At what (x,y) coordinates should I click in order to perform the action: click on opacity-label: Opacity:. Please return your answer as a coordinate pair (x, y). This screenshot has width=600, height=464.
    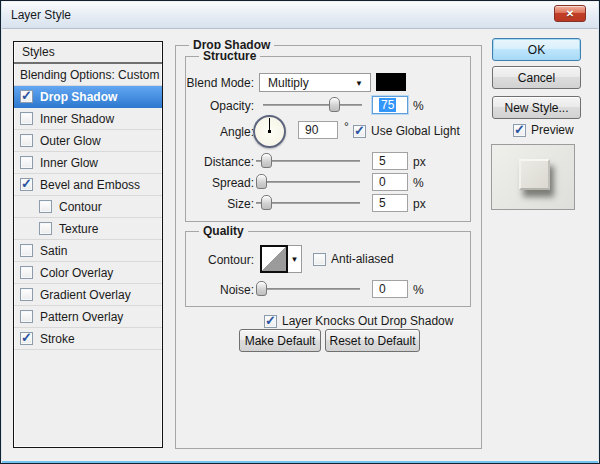
    Looking at the image, I should click on (212, 106).